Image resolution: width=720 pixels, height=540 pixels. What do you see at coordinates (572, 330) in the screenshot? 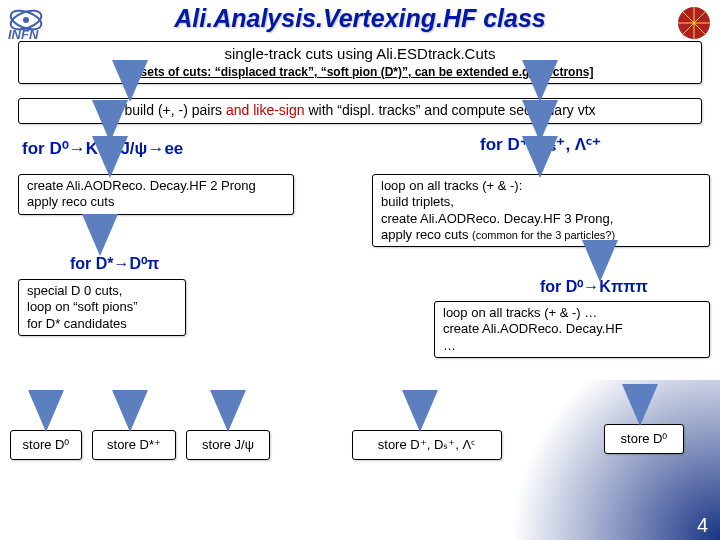
I see `box-loop-kppp: loop on all tracks (+ & -) … create Ali.…` at bounding box center [572, 330].